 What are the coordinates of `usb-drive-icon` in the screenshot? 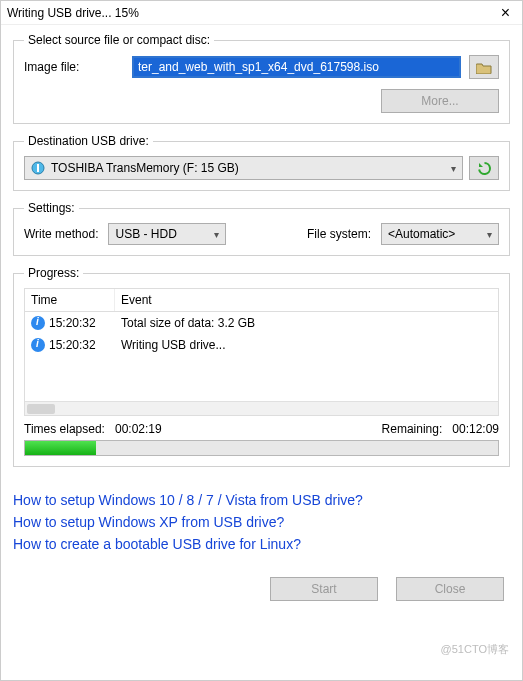 It's located at (38, 168).